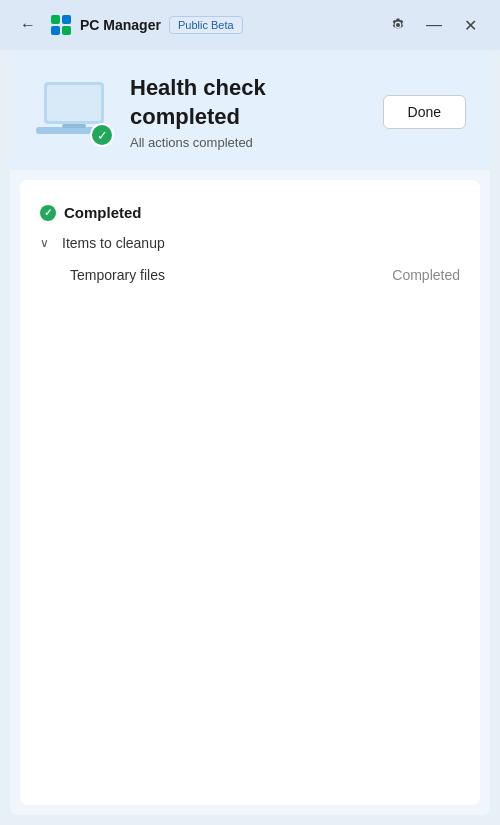  I want to click on items-to-cleanup-row: ∨ Items to cleanup, so click(250, 243).